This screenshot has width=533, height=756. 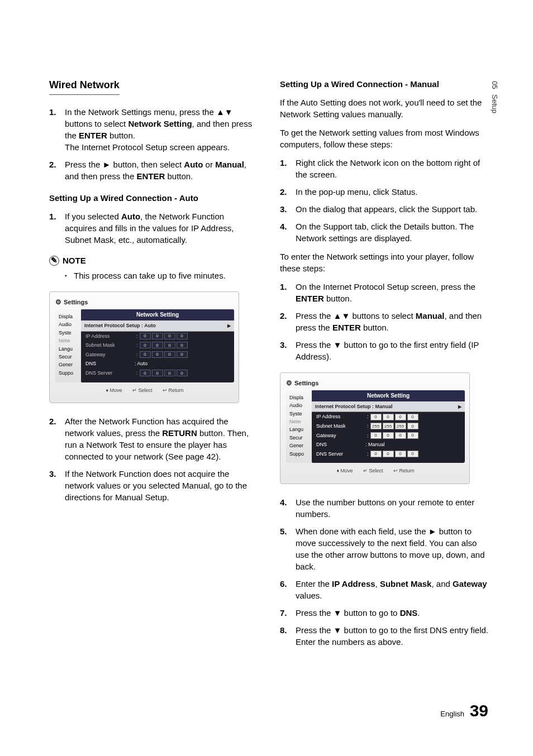 What do you see at coordinates (84, 87) in the screenshot?
I see `wired-network-heading: Wired Network` at bounding box center [84, 87].